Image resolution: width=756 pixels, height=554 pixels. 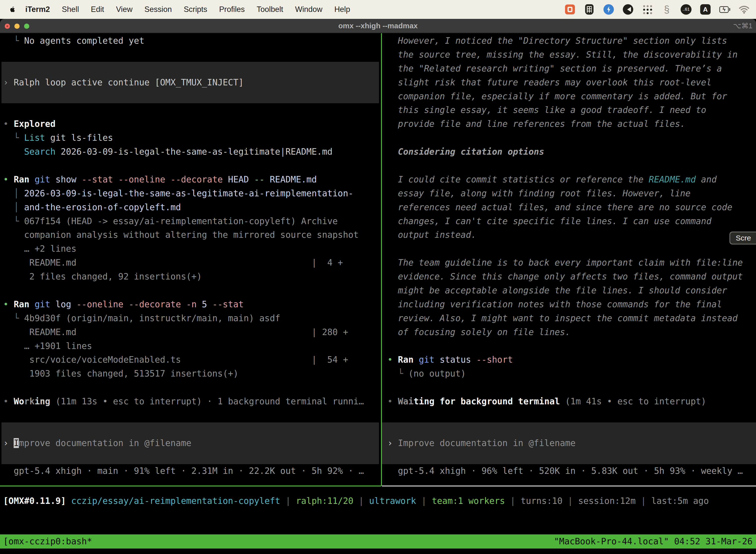 What do you see at coordinates (572, 69) in the screenshot?
I see `terminal-line: the "Related research writing" section i…` at bounding box center [572, 69].